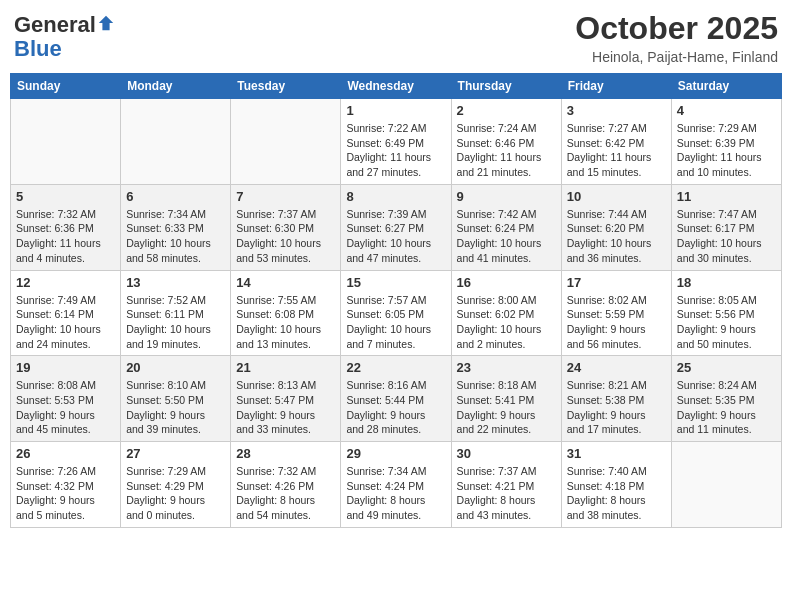 The image size is (792, 612). What do you see at coordinates (286, 454) in the screenshot?
I see `day-number: 28` at bounding box center [286, 454].